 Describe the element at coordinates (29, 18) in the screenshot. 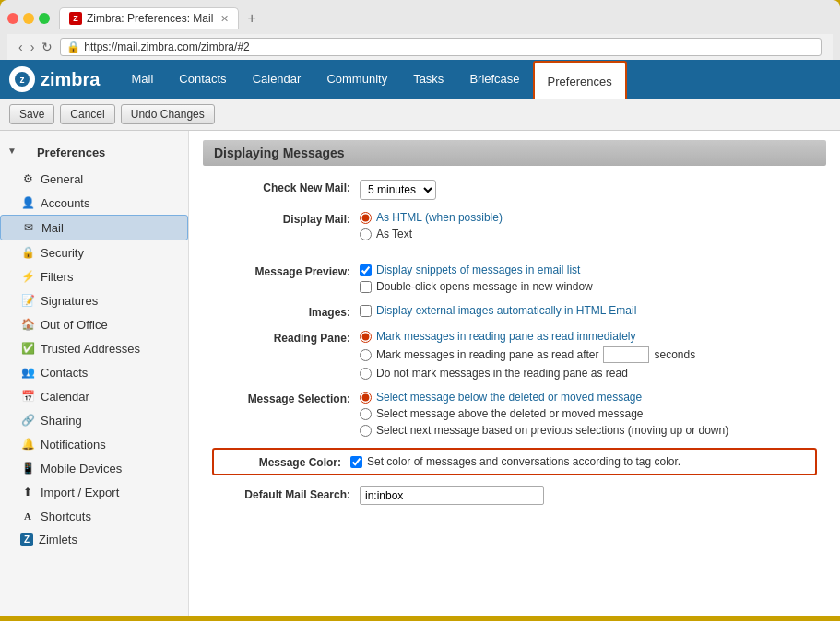

I see `traffic-lights` at that location.